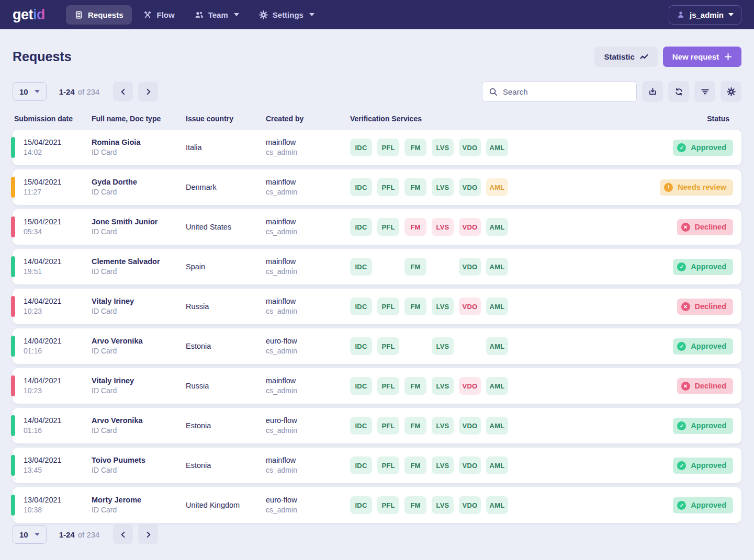 This screenshot has width=754, height=560. I want to click on search-icon, so click(493, 92).